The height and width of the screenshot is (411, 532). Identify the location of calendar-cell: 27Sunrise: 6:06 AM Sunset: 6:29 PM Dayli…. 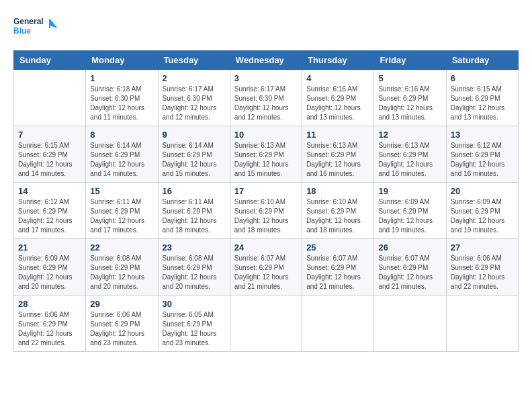
(482, 267).